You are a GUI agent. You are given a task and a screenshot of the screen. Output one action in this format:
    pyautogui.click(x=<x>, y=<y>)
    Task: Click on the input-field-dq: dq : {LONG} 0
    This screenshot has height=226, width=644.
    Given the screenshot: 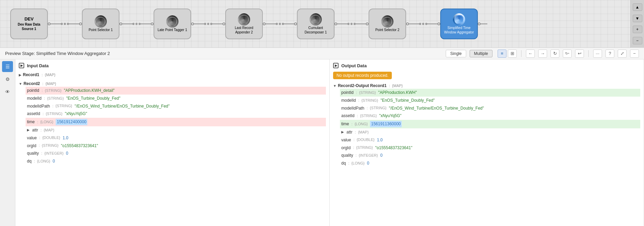 What is the action you would take?
    pyautogui.click(x=176, y=161)
    